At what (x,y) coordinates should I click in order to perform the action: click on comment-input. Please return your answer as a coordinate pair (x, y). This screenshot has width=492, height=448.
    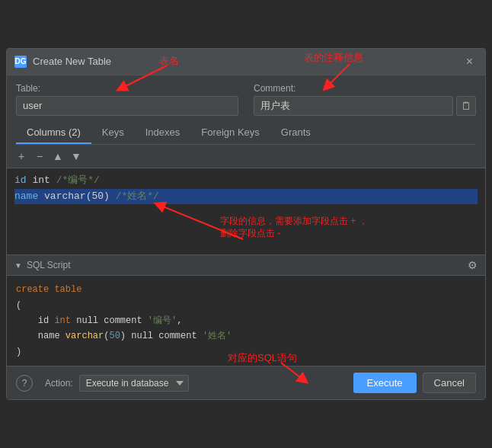
    Looking at the image, I should click on (353, 106).